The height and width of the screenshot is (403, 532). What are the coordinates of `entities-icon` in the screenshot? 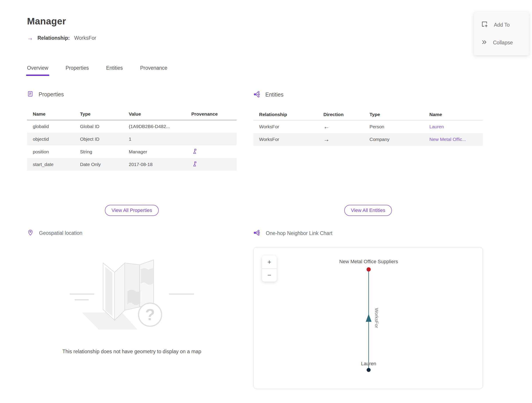 It's located at (257, 94).